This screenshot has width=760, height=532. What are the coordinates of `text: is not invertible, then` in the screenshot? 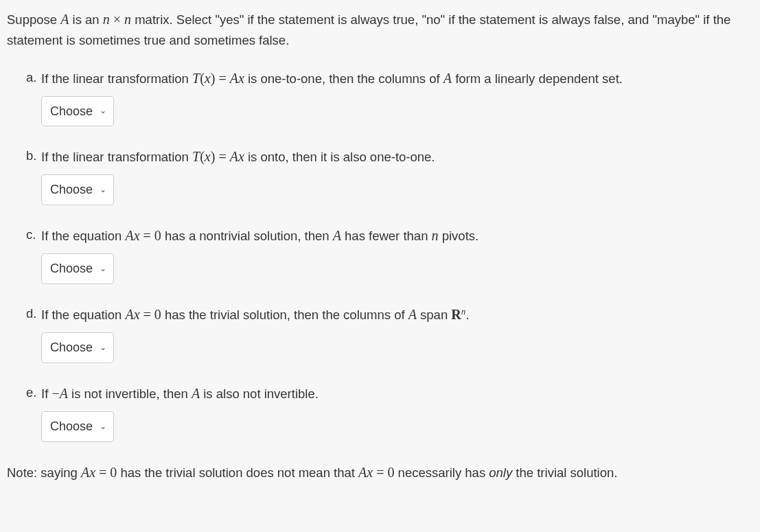 It's located at (130, 394).